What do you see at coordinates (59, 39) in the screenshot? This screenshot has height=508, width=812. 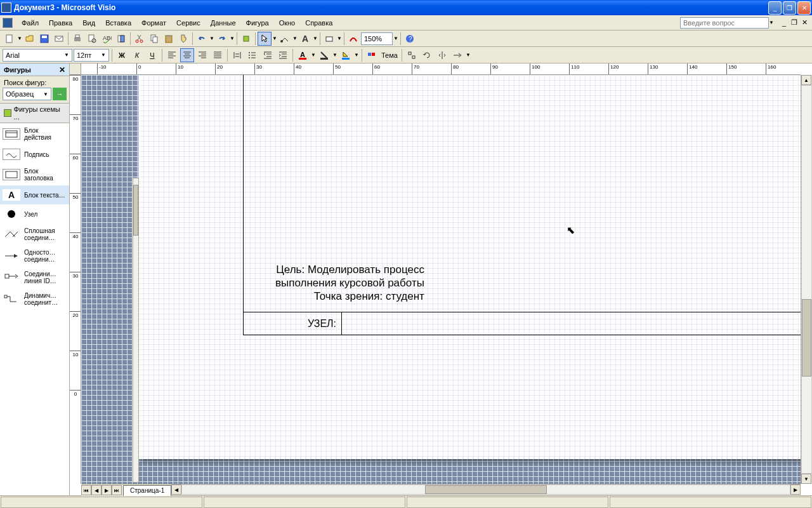 I see `email-button` at bounding box center [59, 39].